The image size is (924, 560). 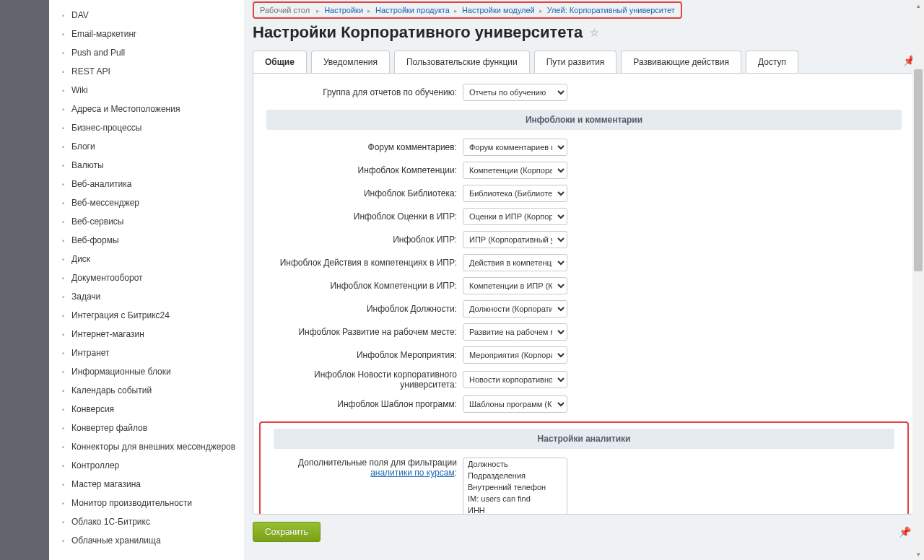 What do you see at coordinates (153, 522) in the screenshot?
I see `sidebar-item: Облако 1С-Битрикс` at bounding box center [153, 522].